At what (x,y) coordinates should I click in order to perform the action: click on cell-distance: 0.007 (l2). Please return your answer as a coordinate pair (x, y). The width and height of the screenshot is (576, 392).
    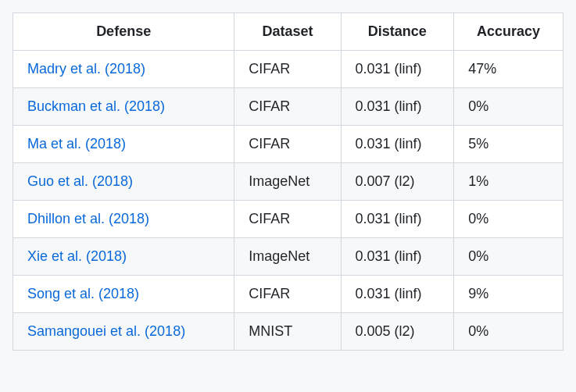
    Looking at the image, I should click on (397, 182).